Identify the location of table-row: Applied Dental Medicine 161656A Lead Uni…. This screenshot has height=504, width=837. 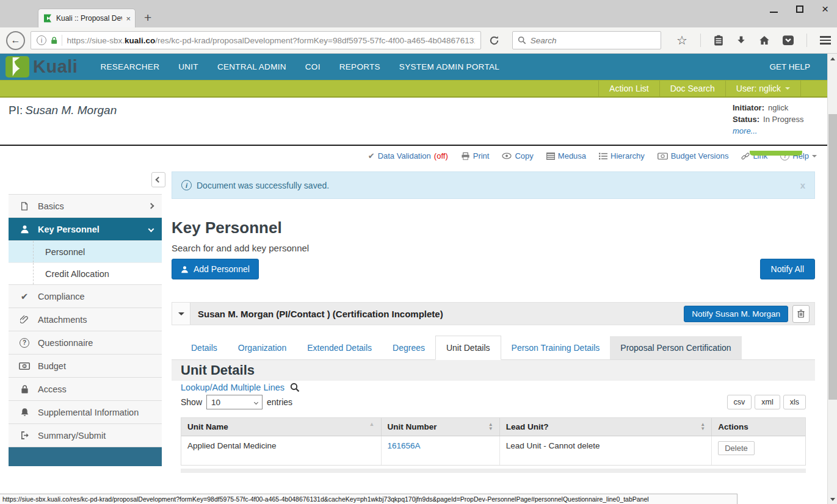
(493, 451).